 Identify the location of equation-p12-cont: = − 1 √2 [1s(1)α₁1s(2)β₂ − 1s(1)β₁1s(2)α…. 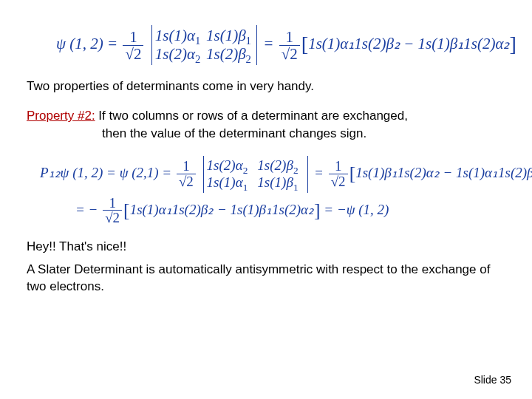
(290, 211).